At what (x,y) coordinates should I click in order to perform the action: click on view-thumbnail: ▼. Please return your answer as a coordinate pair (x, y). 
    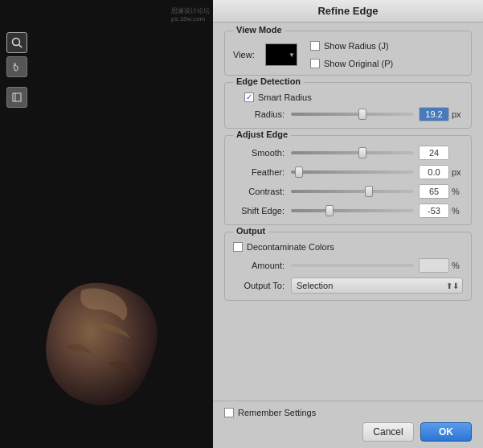
    Looking at the image, I should click on (281, 55).